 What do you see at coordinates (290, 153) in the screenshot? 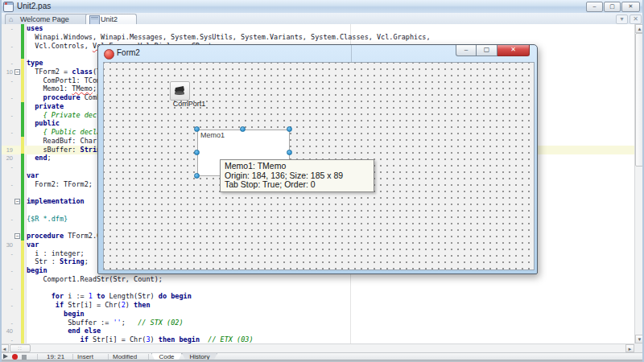
I see `resize-handle-mid-right` at bounding box center [290, 153].